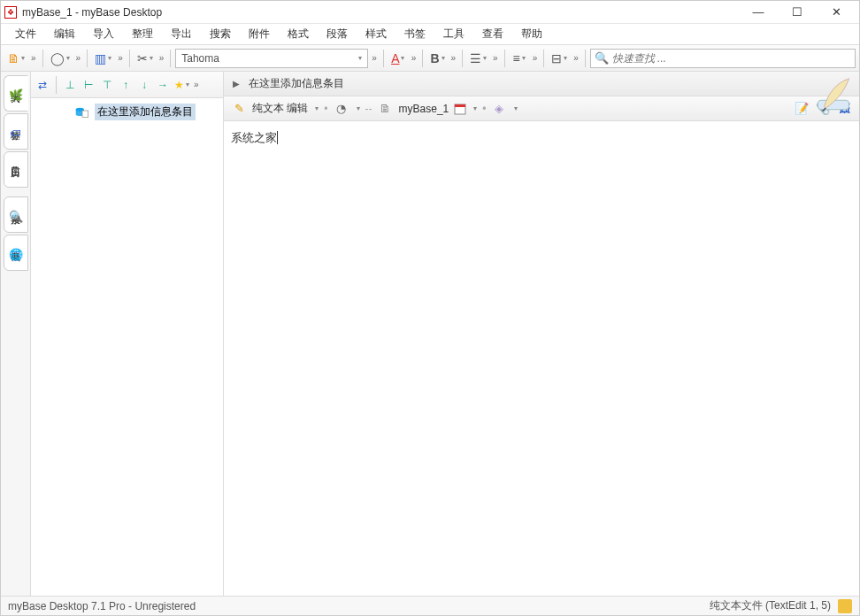 The image size is (860, 616). Describe the element at coordinates (127, 112) in the screenshot. I see `tree-item: 在这里添加信息条目` at that location.